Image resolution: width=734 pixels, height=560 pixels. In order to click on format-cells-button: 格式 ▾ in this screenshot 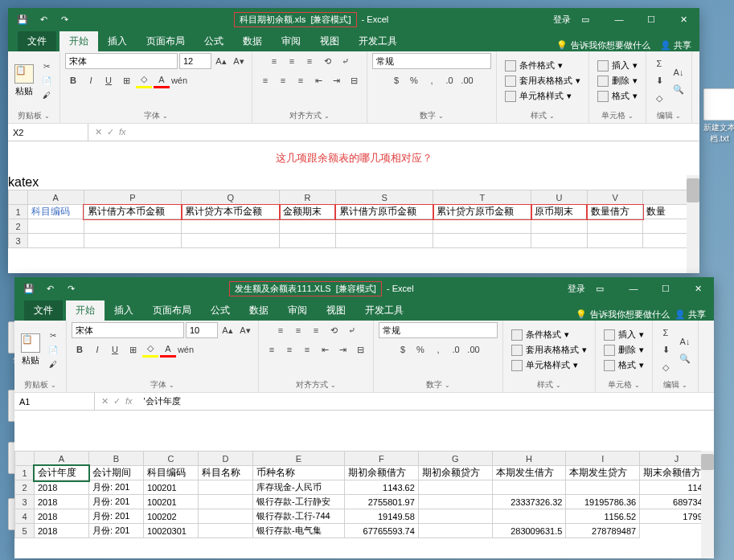, I will do `click(624, 365)`.